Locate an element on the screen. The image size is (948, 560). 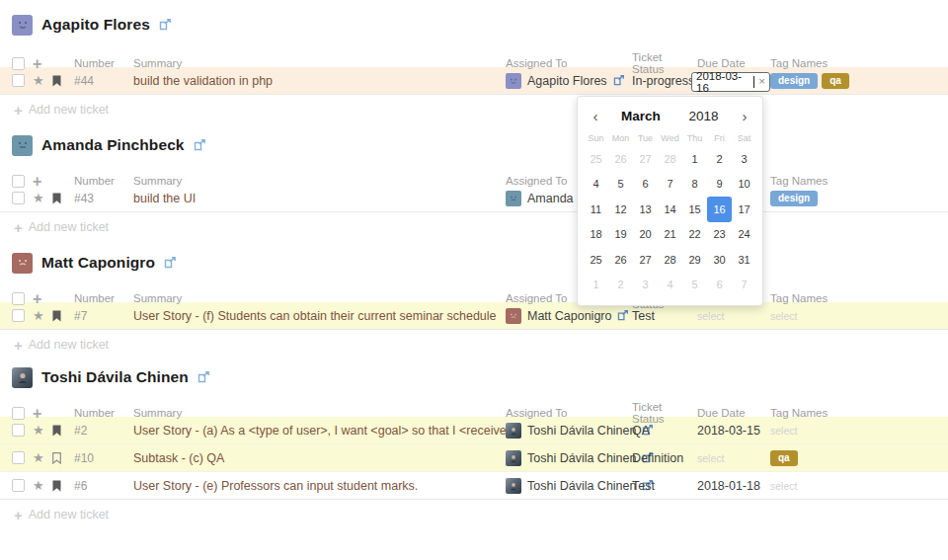
assigned-to-cell: Matt Caponigro is located at coordinates (569, 316).